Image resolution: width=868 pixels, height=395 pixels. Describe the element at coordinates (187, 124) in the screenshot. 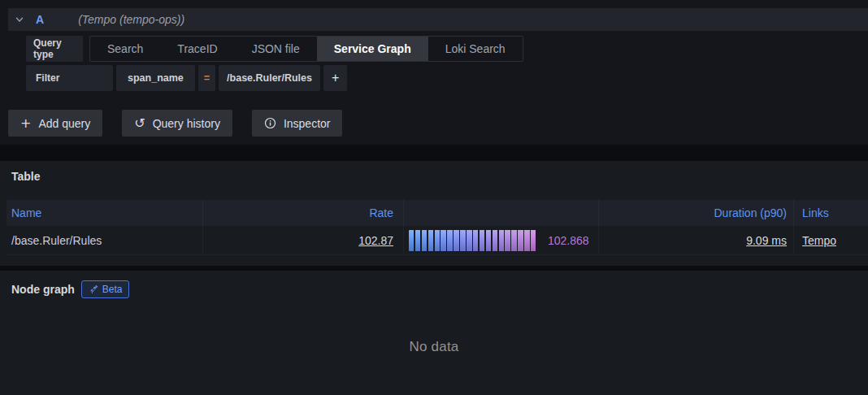

I see `query-history-label: Query history` at that location.